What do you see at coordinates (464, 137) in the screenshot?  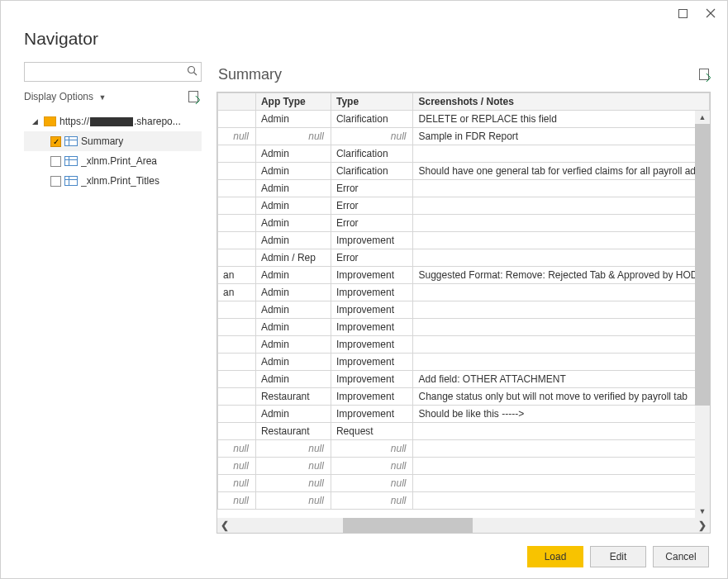 I see `table-row: nullnullnullSample in FDR Report` at bounding box center [464, 137].